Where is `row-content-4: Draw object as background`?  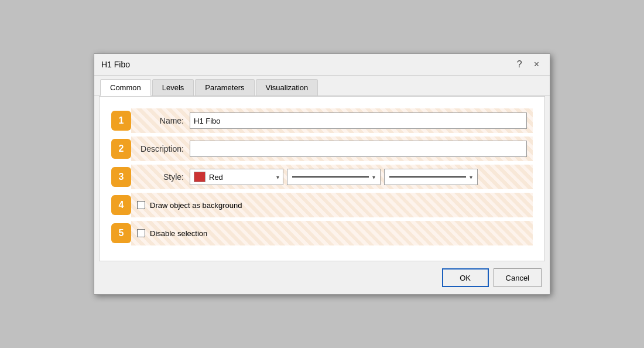 row-content-4: Draw object as background is located at coordinates (332, 205).